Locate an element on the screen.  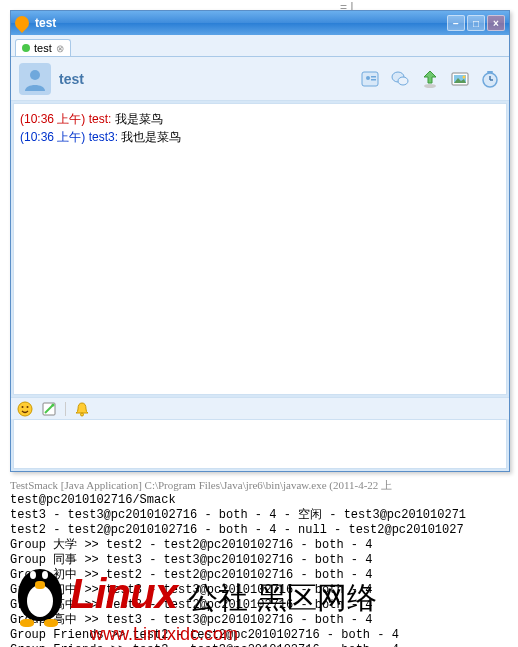
app-icon is located at coordinates (22, 23).